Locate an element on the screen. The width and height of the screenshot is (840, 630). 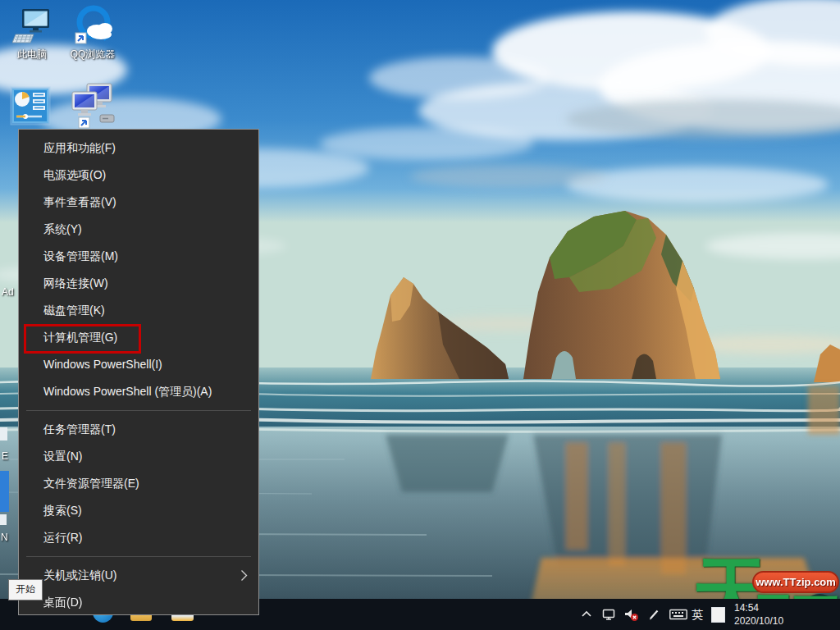
partial-icon-label: Ad is located at coordinates (8, 292).